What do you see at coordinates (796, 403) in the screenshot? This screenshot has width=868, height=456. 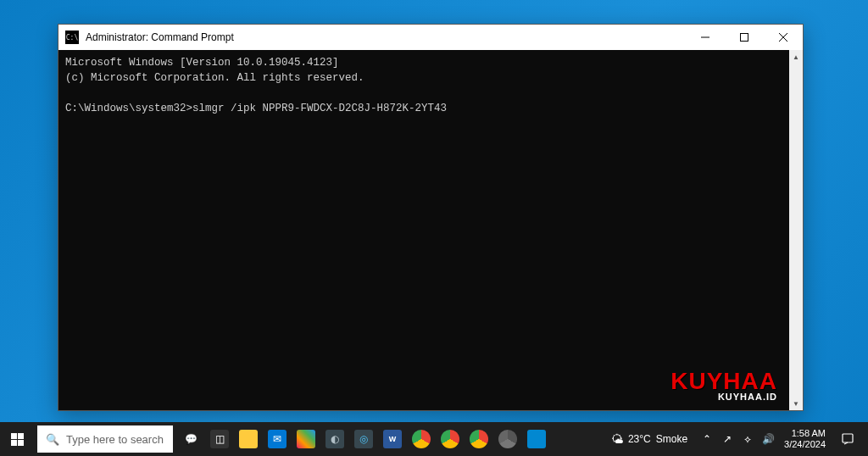 I see `scroll-down-arrow-icon: ▼` at bounding box center [796, 403].